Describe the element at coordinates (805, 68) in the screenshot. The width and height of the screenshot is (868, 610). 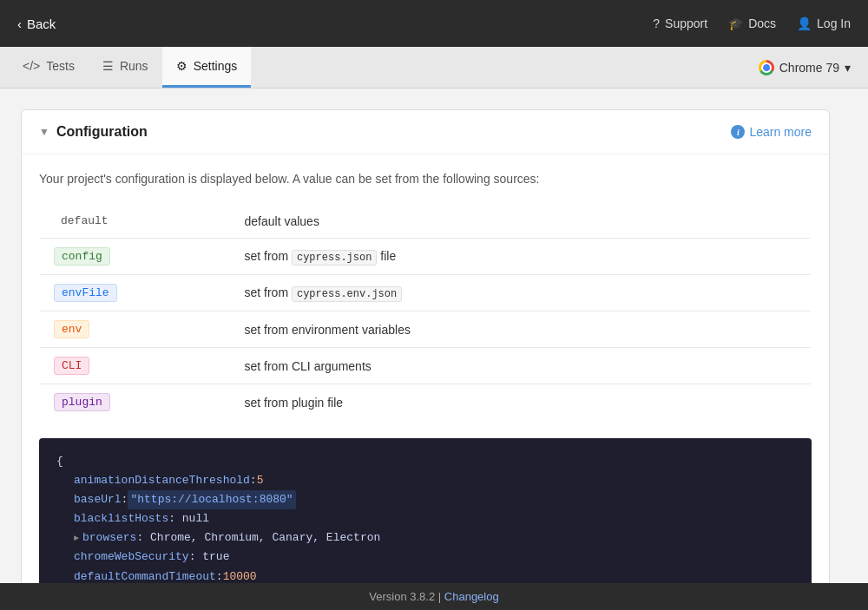
I see `browser-selector: Chrome 79 ▾` at that location.